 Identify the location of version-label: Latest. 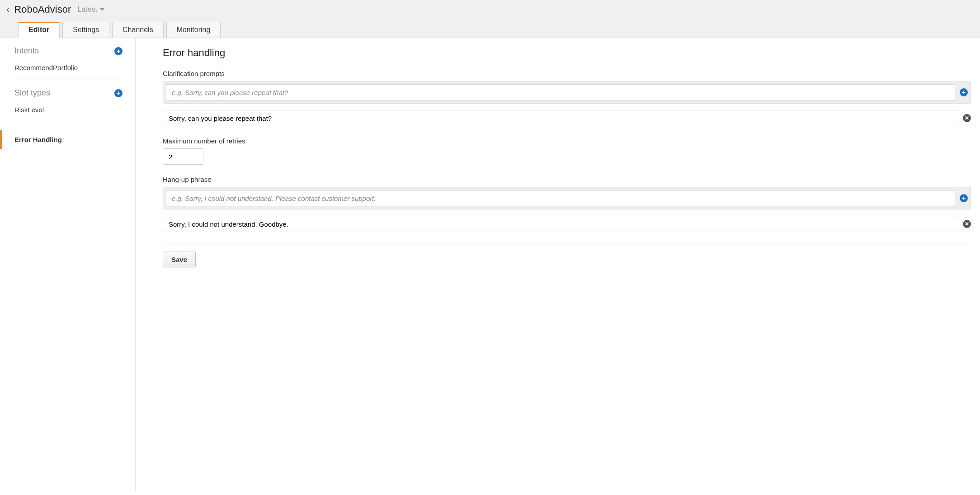
(87, 10).